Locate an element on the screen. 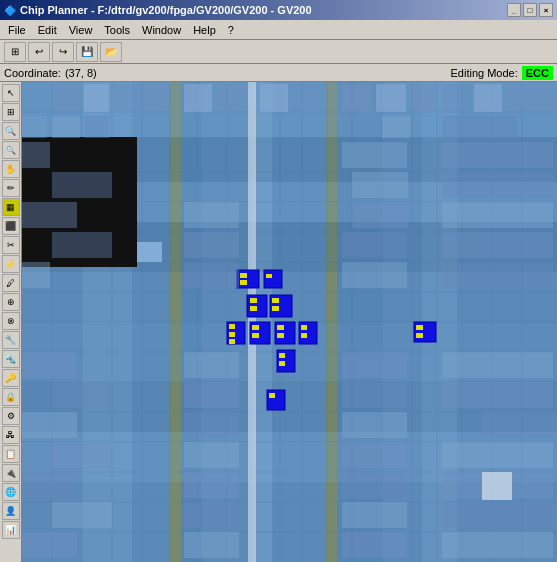  tool-shape: ▦ is located at coordinates (11, 207).